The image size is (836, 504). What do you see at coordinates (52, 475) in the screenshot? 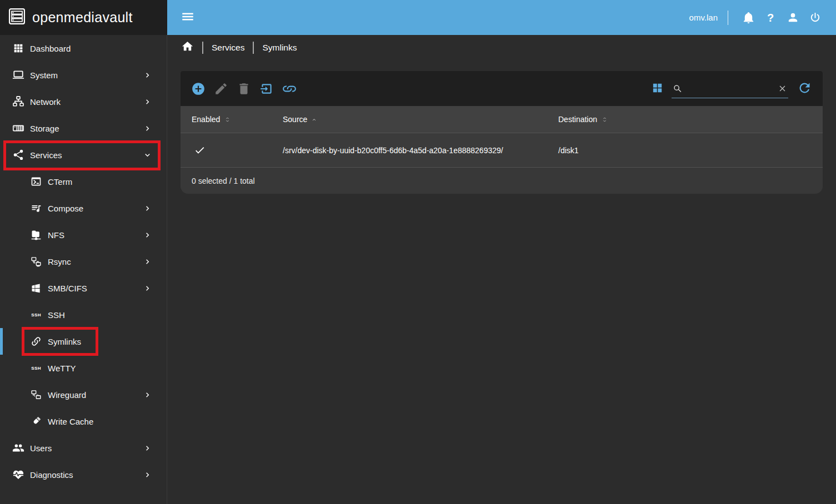
I see `sidebar-item-label: Diagnostics` at bounding box center [52, 475].